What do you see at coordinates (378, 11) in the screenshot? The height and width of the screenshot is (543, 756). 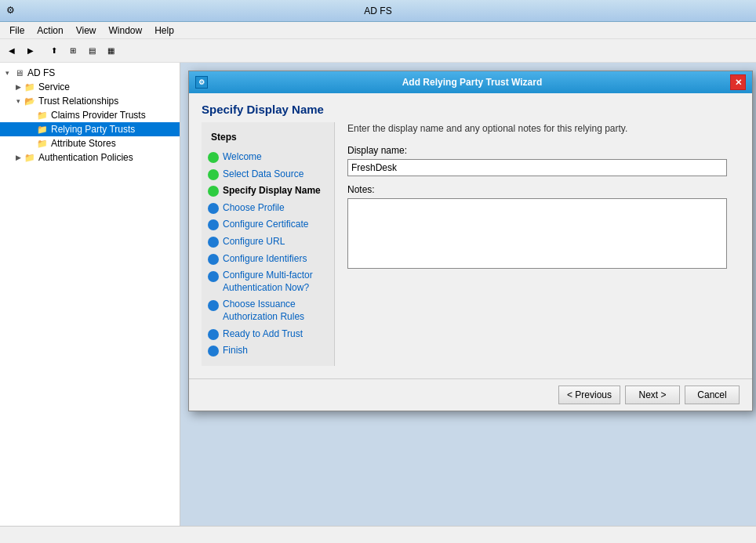 I see `app-title: AD FS` at bounding box center [378, 11].